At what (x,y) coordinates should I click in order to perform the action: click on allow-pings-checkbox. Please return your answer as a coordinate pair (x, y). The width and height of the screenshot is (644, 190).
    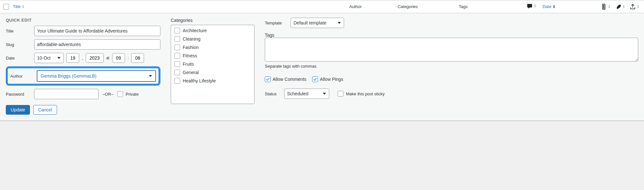
    Looking at the image, I should click on (315, 79).